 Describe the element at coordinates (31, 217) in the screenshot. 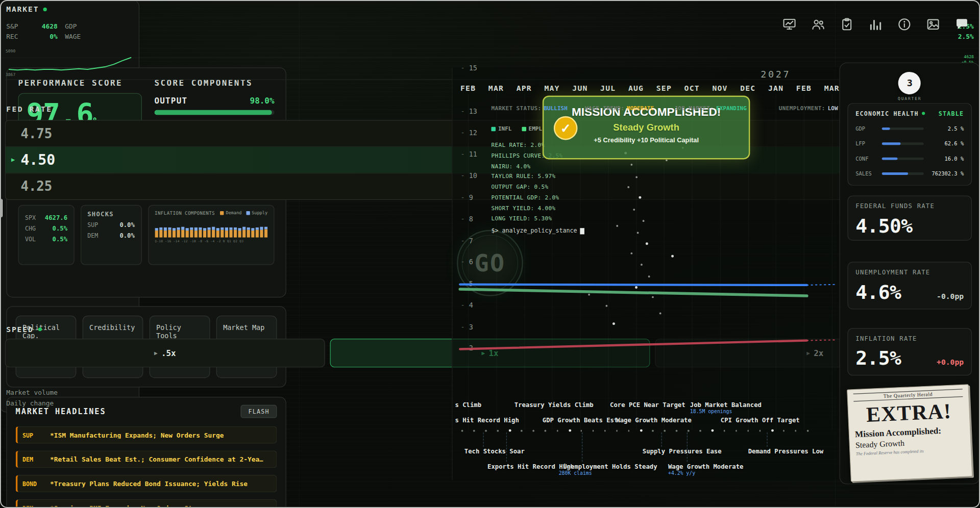

I see `spx-label: SPX` at that location.